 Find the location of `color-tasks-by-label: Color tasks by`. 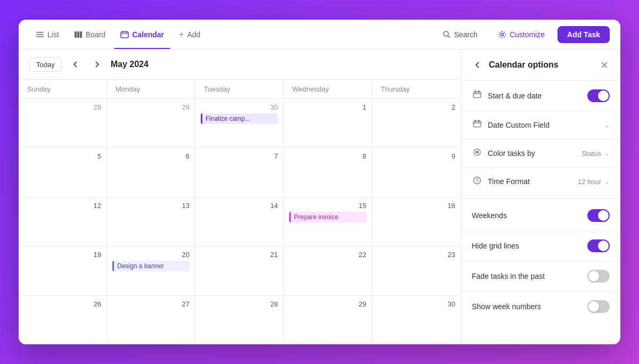

color-tasks-by-label: Color tasks by is located at coordinates (511, 153).